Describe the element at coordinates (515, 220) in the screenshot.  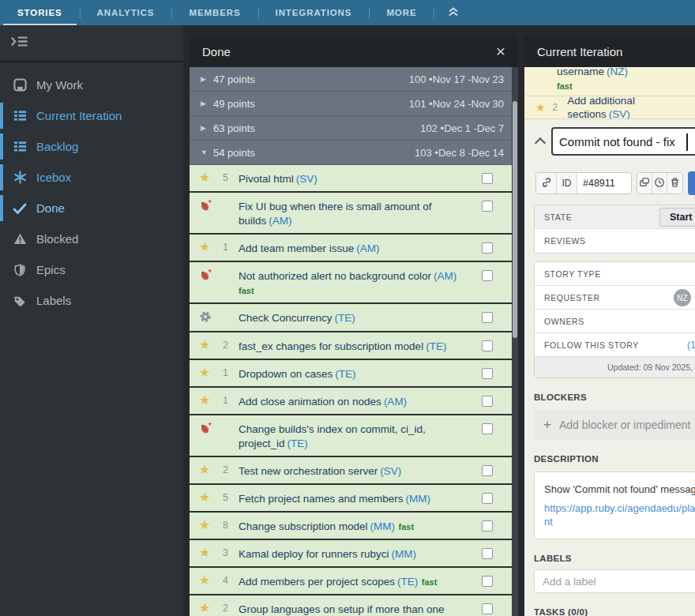
I see `scrollbar-thumb` at that location.